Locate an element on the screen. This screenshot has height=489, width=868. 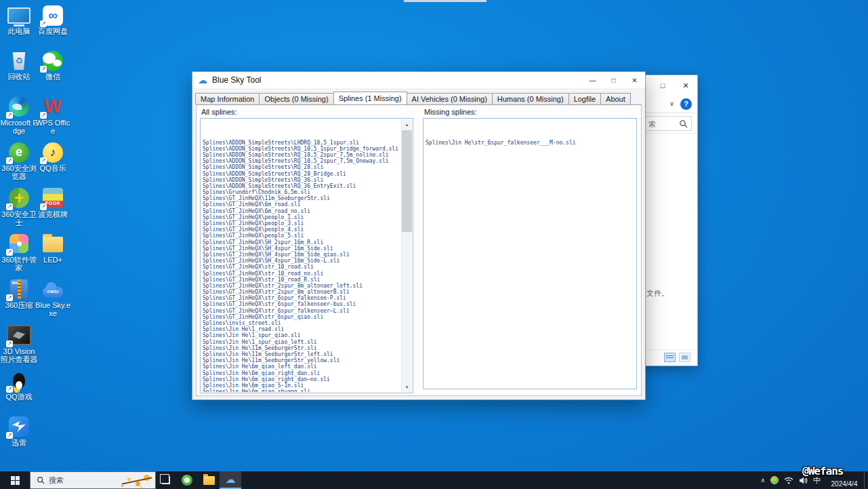
spline-list-item: Splines\GT_JinHeQX\peoplo_4.sli is located at coordinates (301, 229).